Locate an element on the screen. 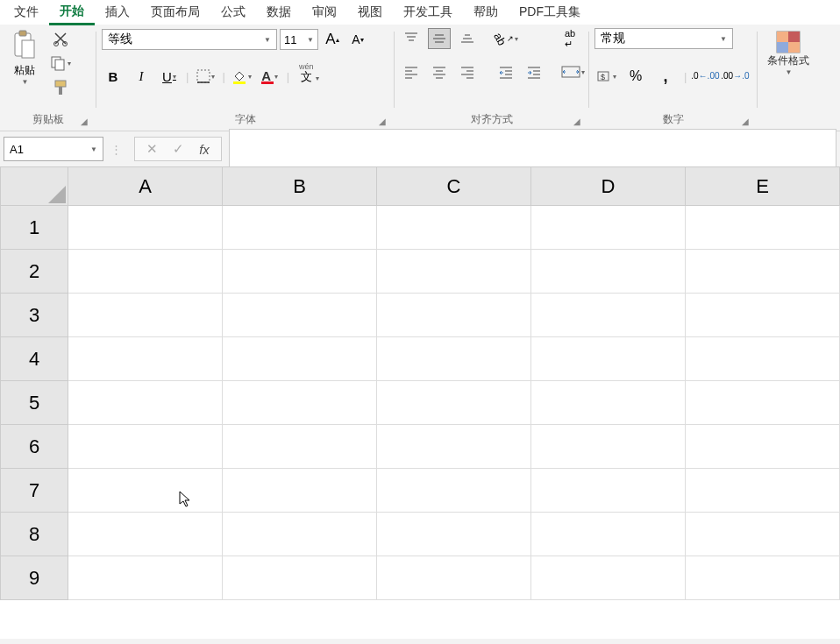 This screenshot has width=840, height=644. cell-C3 is located at coordinates (454, 315).